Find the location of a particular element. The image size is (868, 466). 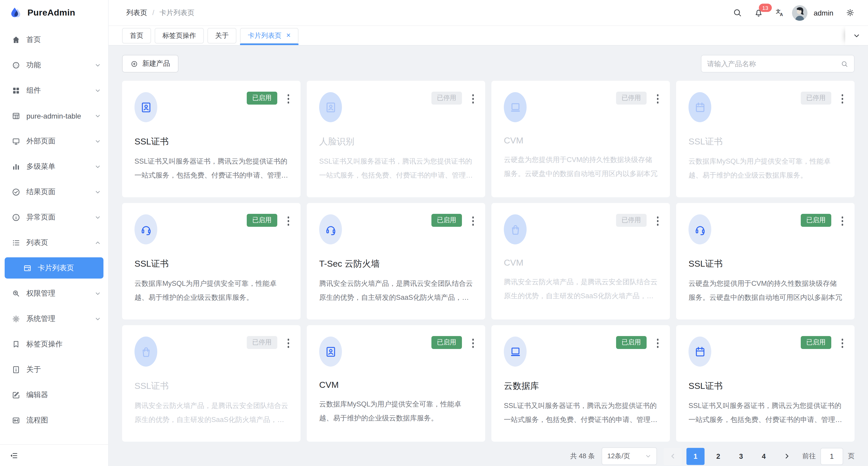

product-card: 已启用CVM云数据库MySQL为用户提供安全可靠，性能卓越、易于维护的企业级云数… is located at coordinates (396, 383).